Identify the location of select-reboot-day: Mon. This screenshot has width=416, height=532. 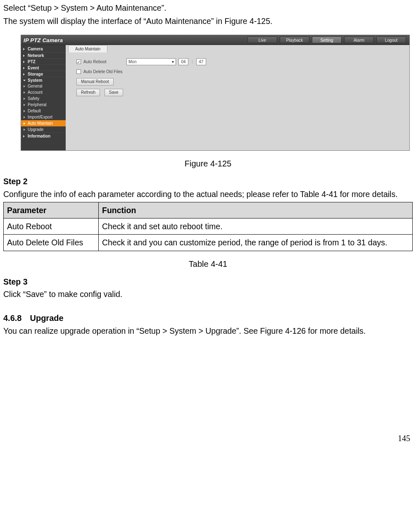
(151, 62).